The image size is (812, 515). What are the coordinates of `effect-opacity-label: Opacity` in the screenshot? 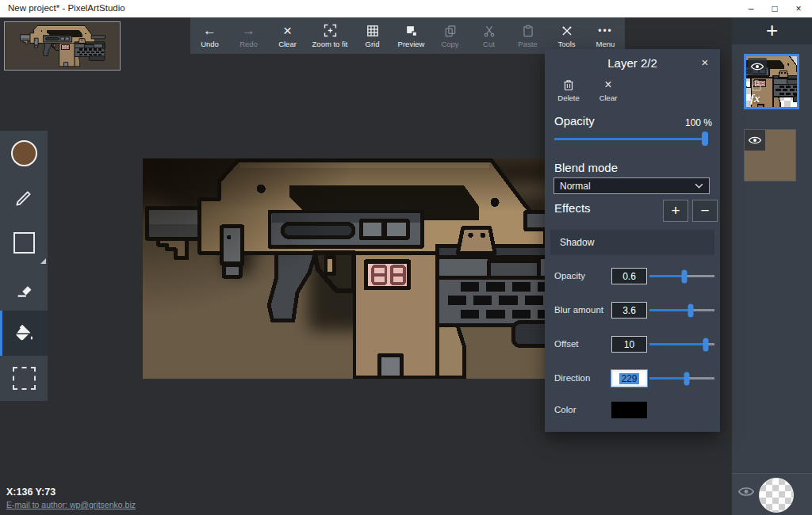 It's located at (569, 276).